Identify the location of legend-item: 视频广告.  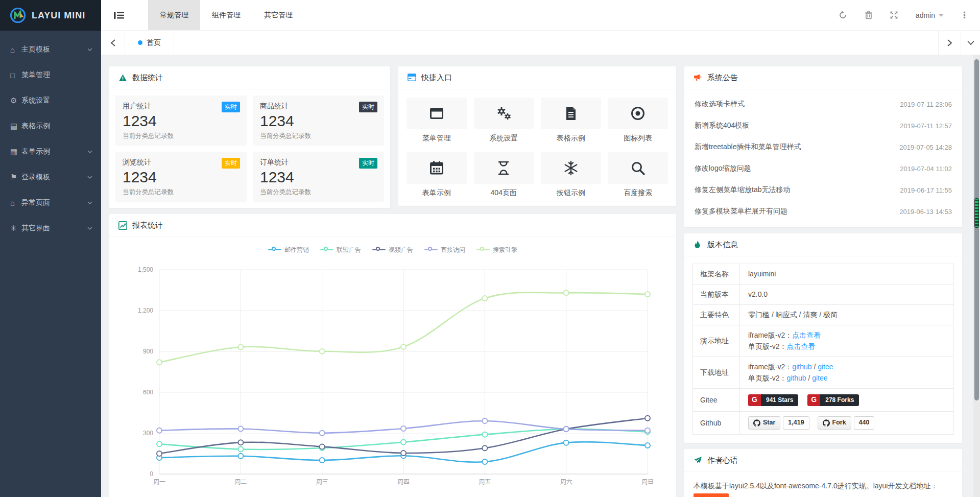
(393, 250).